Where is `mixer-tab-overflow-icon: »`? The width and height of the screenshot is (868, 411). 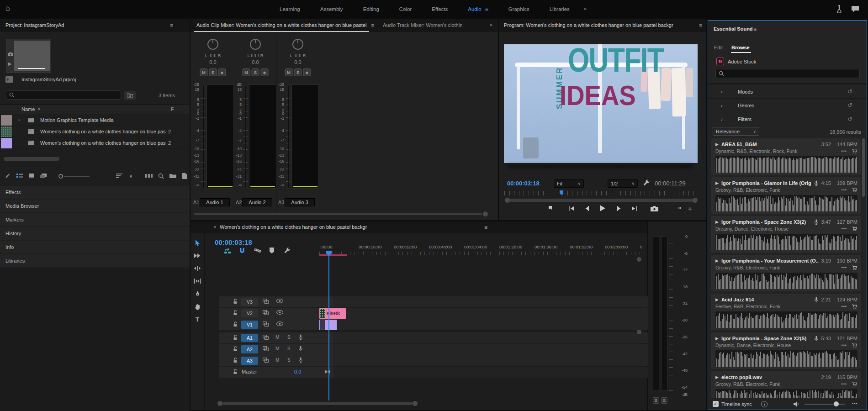 mixer-tab-overflow-icon: » is located at coordinates (491, 25).